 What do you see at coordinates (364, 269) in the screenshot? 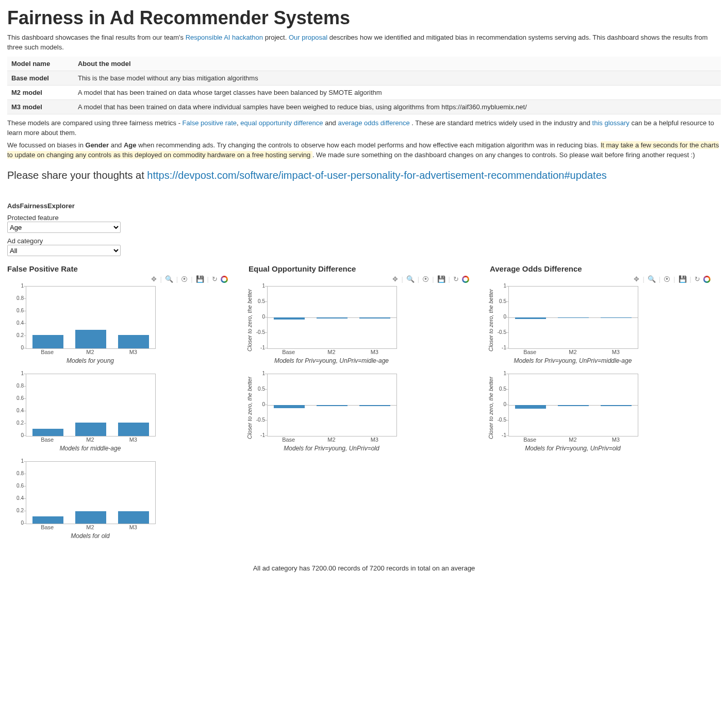
I see `eod-panel-title: Equal Opportunity Difference` at bounding box center [364, 269].